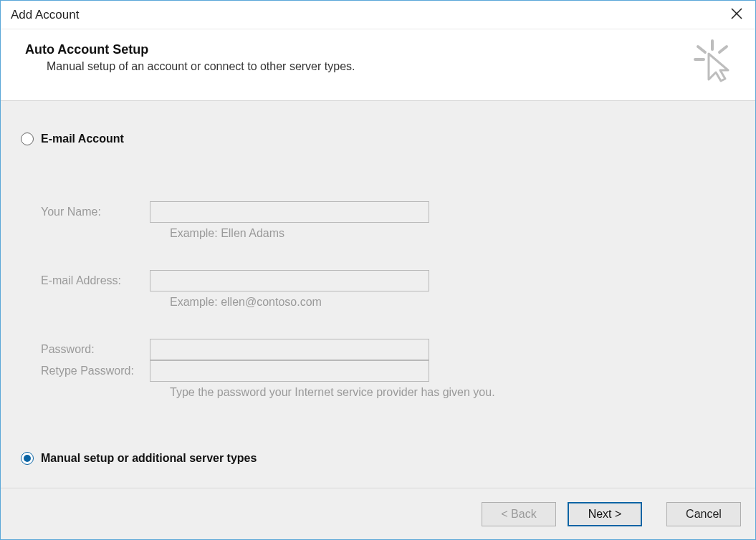 Image resolution: width=756 pixels, height=540 pixels. I want to click on cancel-button: Cancel, so click(704, 514).